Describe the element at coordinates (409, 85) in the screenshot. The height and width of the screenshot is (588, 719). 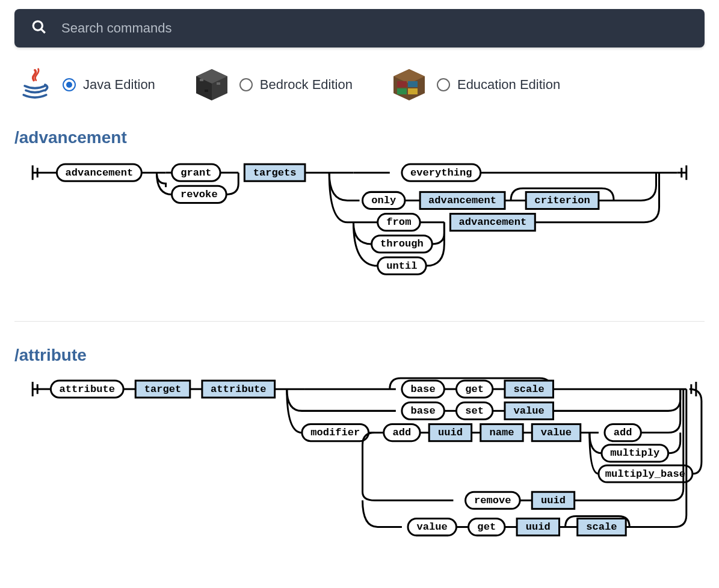
I see `education-icon` at that location.